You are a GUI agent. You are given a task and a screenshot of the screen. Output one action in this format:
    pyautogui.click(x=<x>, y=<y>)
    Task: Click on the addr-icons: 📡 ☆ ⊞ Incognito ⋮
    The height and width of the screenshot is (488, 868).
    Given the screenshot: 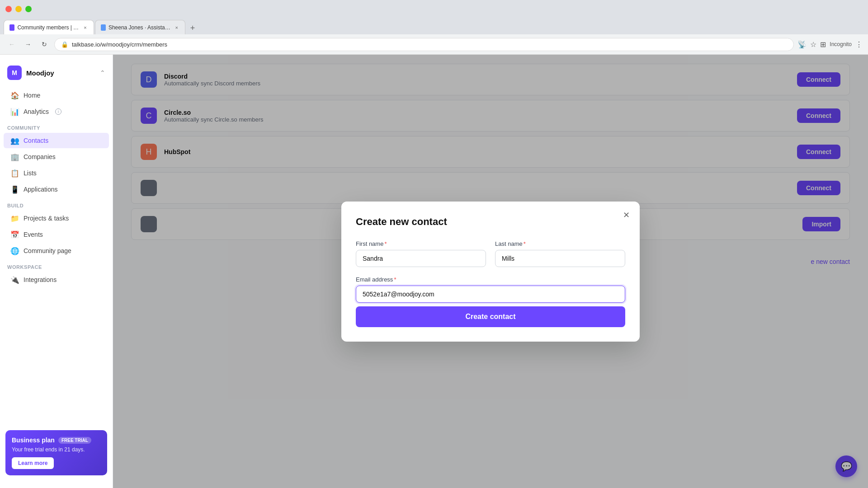 What is the action you would take?
    pyautogui.click(x=830, y=44)
    